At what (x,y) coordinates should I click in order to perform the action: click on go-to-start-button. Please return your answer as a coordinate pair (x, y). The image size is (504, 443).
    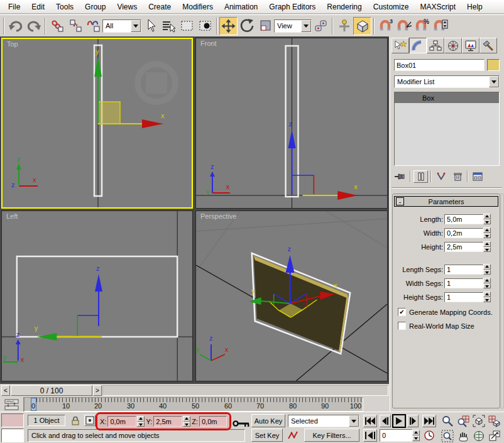
    Looking at the image, I should click on (370, 421).